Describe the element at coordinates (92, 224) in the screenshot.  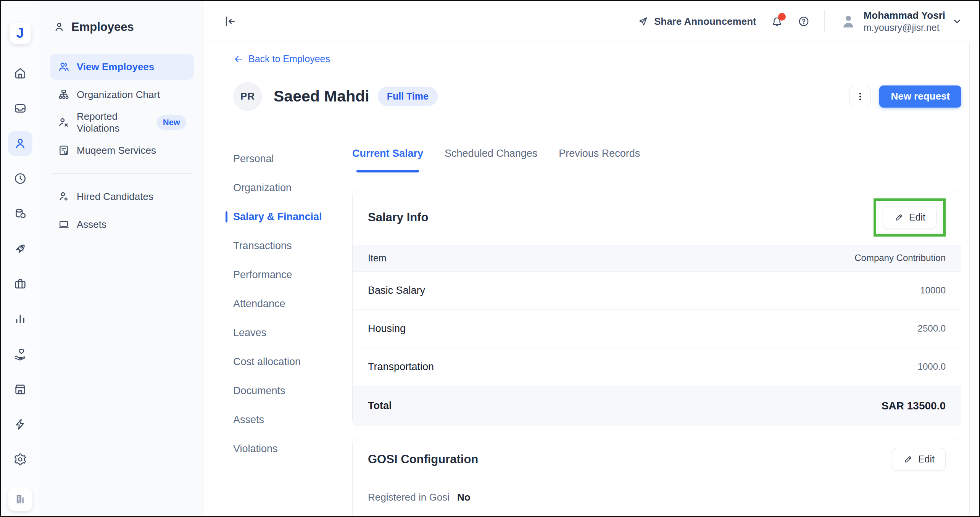
I see `sidebar-item-label: Assets` at that location.